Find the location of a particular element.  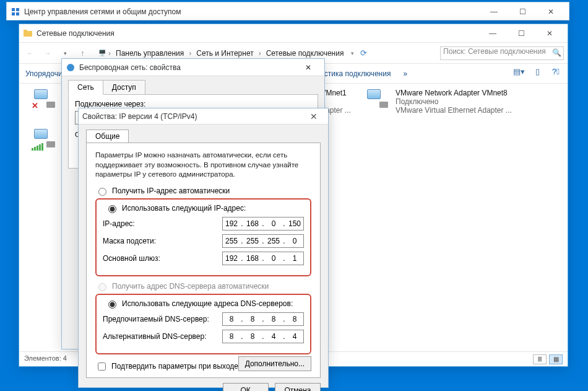

dns-group-highlight: Использовать следующие адреса DNS-сервер… is located at coordinates (203, 324).